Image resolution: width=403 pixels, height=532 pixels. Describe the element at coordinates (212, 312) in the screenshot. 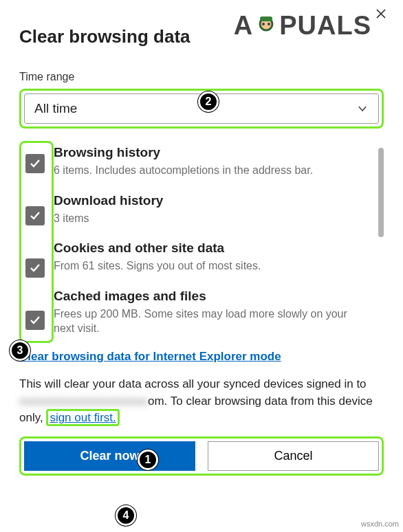

I see `list-item: Cached images and files Frees up 200 MB.…` at that location.